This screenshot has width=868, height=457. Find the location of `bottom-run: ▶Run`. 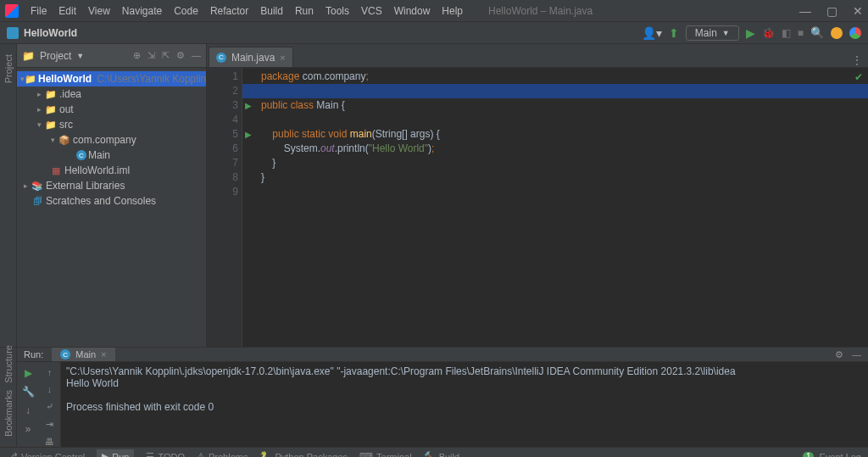

bottom-run: ▶Run is located at coordinates (115, 453).